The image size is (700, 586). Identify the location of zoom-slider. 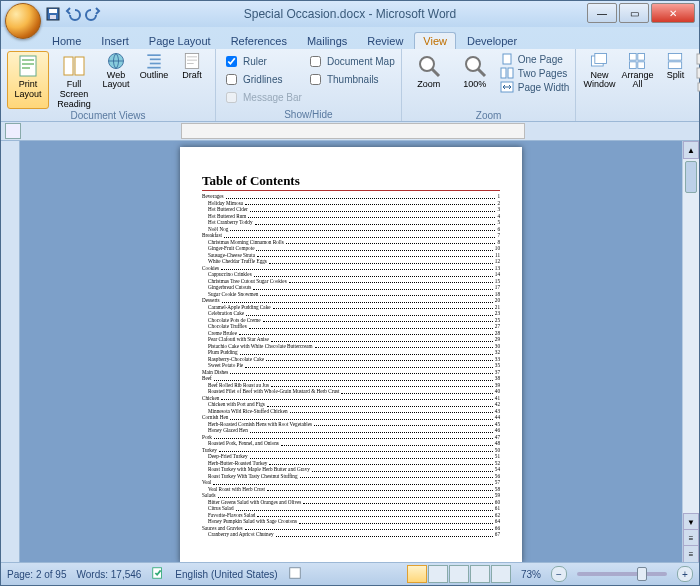
(622, 574).